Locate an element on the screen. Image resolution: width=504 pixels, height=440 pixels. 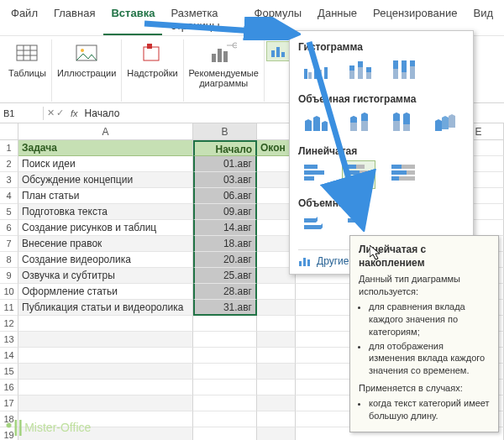
cell-start: 25.авг is located at coordinates (225, 275).